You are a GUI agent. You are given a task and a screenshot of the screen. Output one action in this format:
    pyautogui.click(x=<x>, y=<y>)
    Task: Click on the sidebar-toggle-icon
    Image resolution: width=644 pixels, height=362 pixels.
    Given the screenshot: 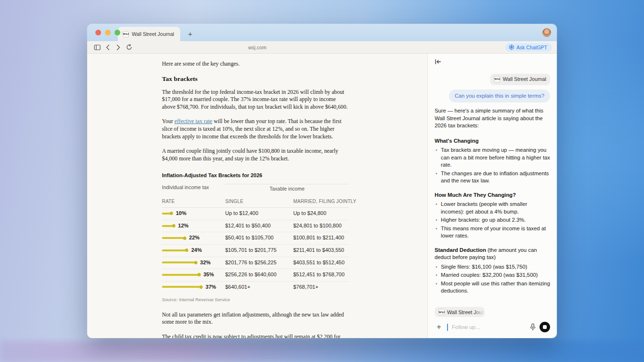 What is the action you would take?
    pyautogui.click(x=97, y=47)
    